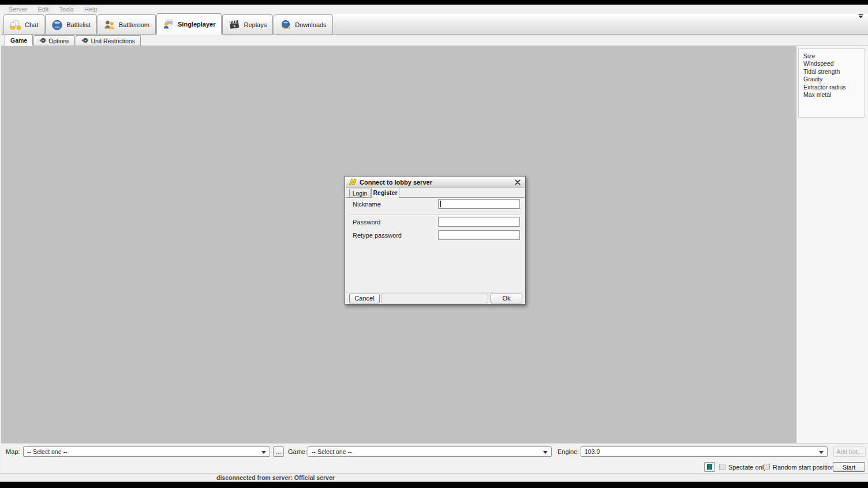 This screenshot has height=488, width=868. I want to click on start-button: Start, so click(849, 467).